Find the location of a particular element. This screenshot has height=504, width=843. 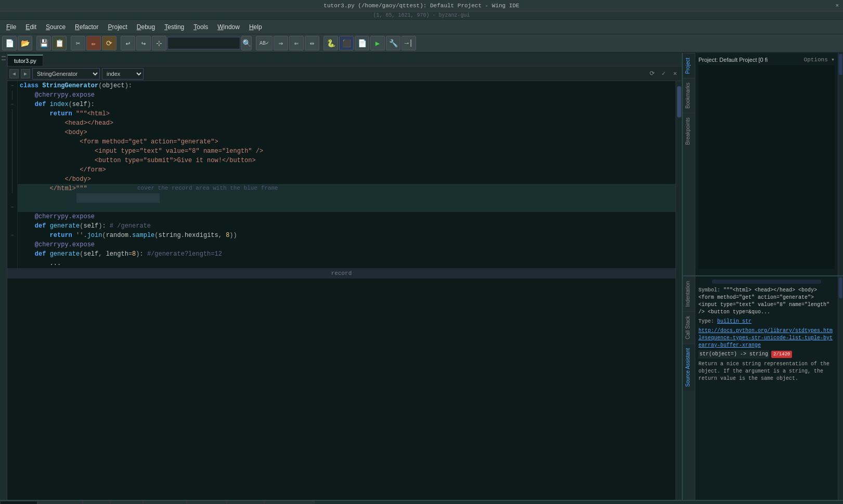

fold-17: − is located at coordinates (12, 236).